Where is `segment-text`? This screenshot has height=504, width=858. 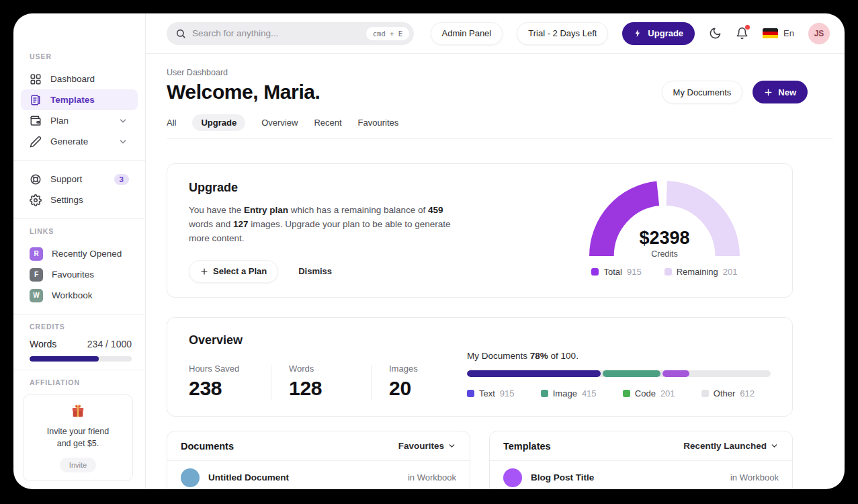 segment-text is located at coordinates (533, 374).